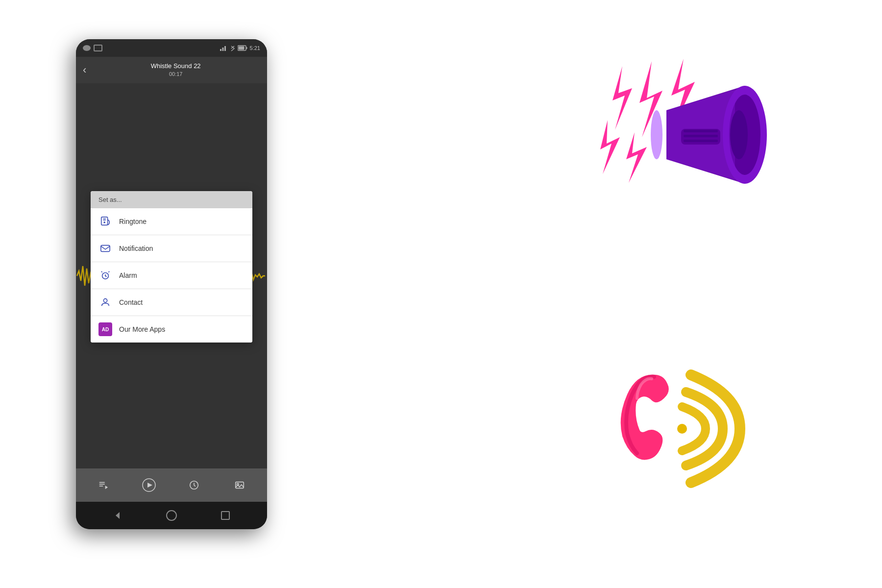 The width and height of the screenshot is (882, 588). I want to click on notification-item: Notification, so click(172, 249).